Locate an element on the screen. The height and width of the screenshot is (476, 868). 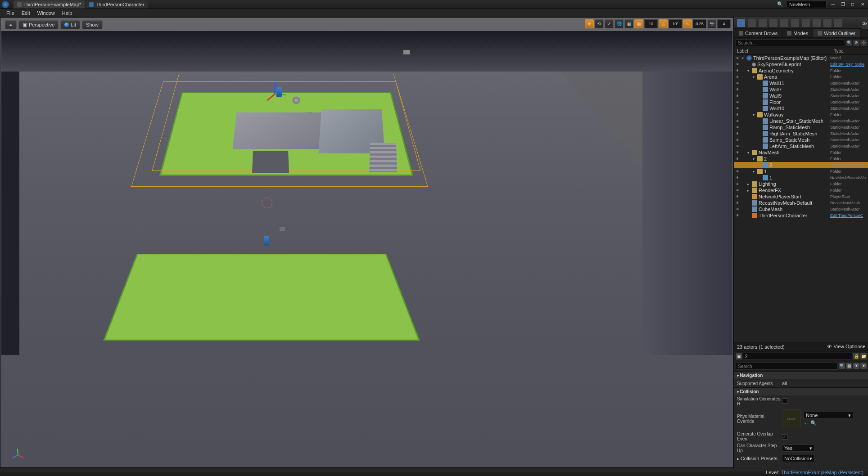
source-control-icon is located at coordinates (752, 23).